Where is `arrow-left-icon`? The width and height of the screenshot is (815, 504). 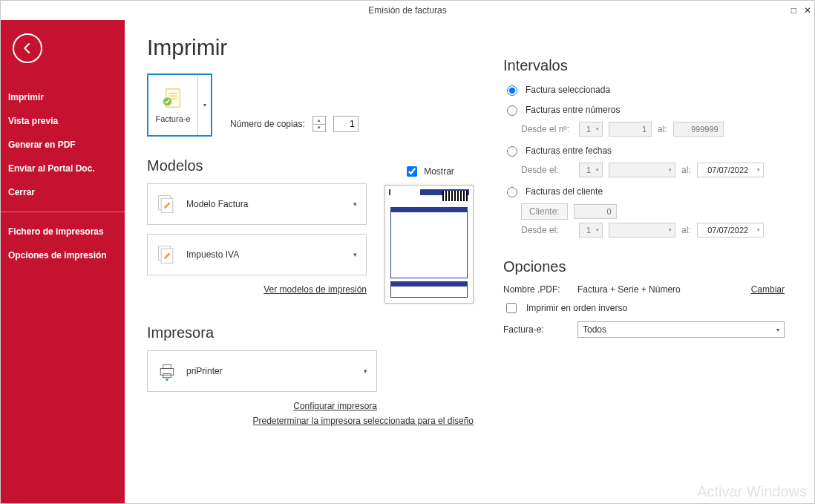 arrow-left-icon is located at coordinates (27, 48).